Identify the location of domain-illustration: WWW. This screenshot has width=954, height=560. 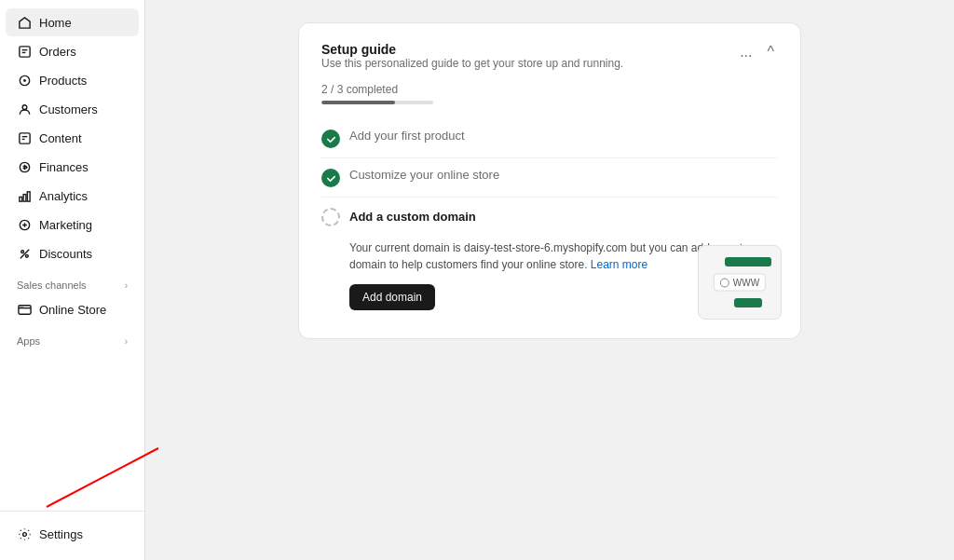
(740, 282).